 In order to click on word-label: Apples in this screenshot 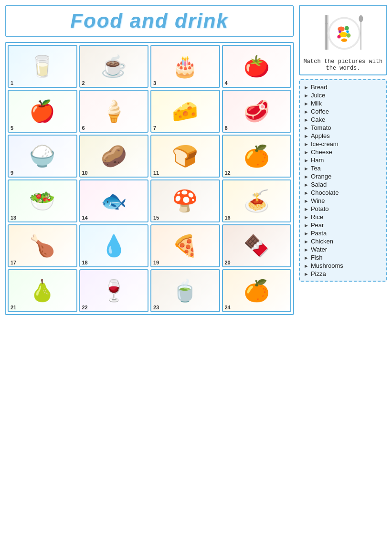, I will do `click(320, 136)`.